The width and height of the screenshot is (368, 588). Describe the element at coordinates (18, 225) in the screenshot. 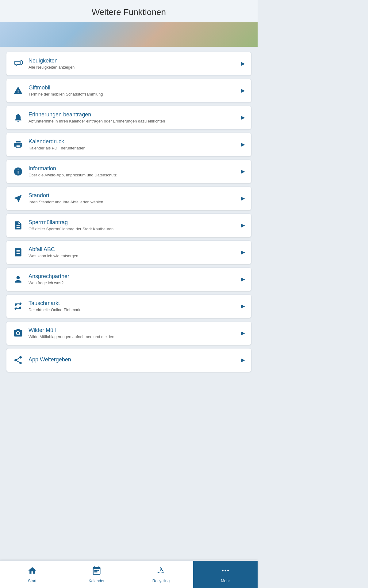

I see `document-icon` at that location.